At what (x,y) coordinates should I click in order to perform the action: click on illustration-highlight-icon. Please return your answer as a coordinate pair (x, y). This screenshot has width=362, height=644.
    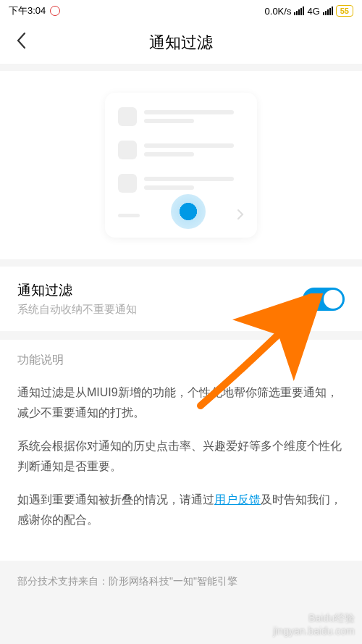
    Looking at the image, I should click on (188, 212).